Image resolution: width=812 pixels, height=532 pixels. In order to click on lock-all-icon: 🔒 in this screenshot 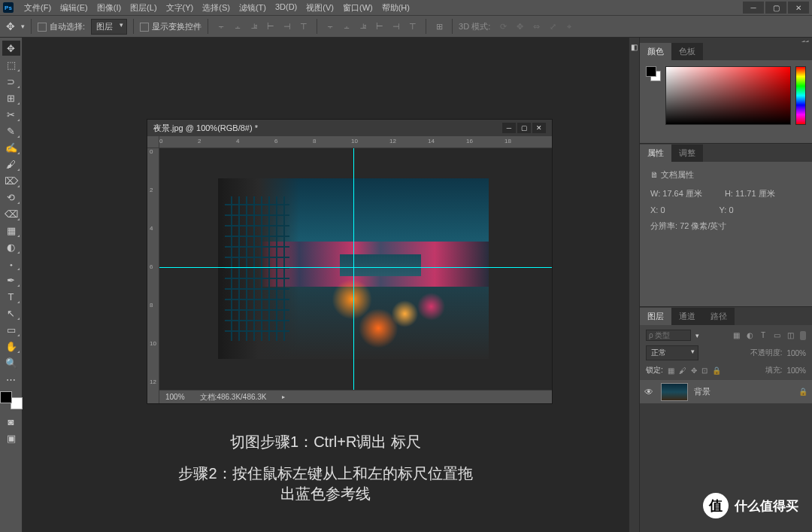, I will do `click(717, 370)`.